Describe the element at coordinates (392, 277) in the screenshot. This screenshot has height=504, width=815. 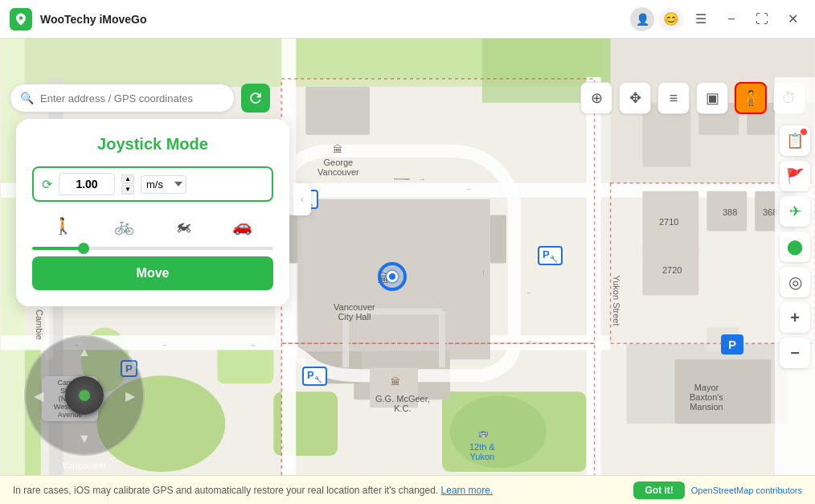
I see `location-center` at that location.